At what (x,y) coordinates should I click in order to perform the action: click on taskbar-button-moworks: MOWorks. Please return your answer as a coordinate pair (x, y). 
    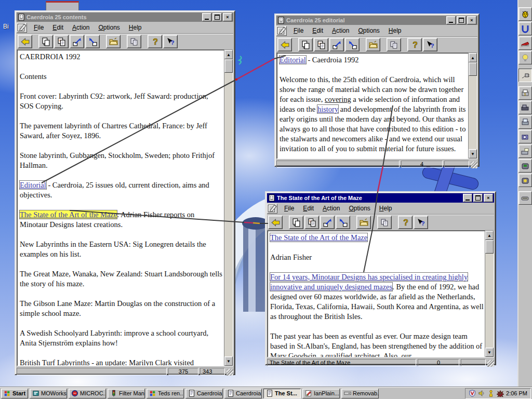
    Looking at the image, I should click on (48, 394).